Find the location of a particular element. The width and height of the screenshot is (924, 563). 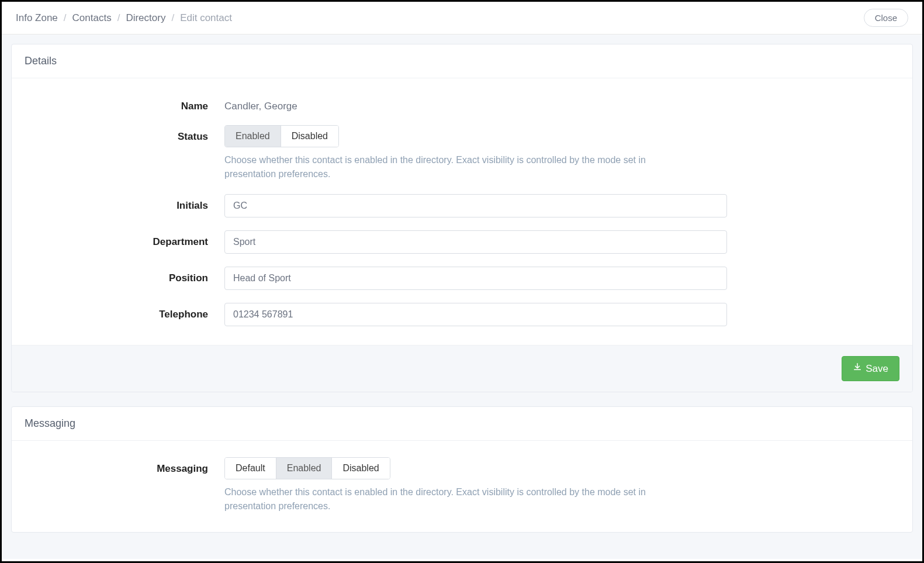

status-label: Status is located at coordinates (125, 134).